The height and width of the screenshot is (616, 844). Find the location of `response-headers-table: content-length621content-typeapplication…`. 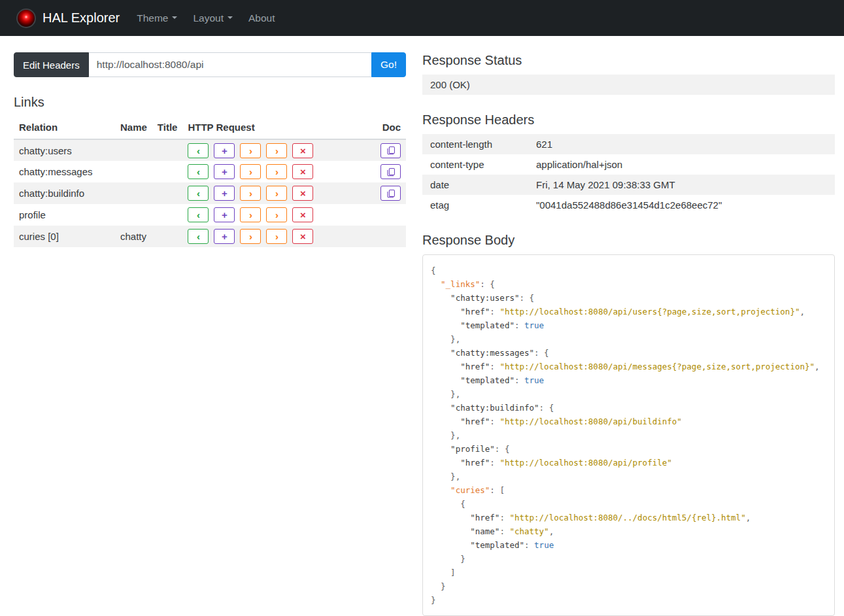

response-headers-table: content-length621content-typeapplication… is located at coordinates (629, 175).